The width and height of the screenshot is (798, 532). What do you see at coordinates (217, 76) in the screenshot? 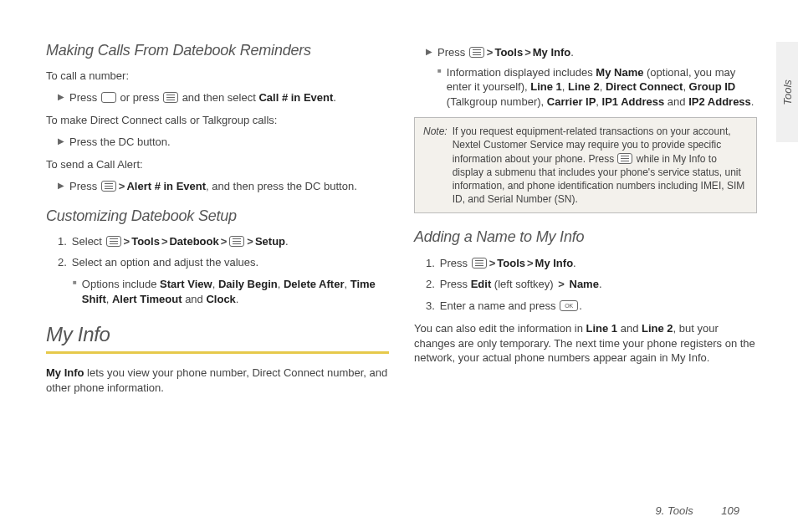
I see `intro-call-number: To call a number:` at bounding box center [217, 76].